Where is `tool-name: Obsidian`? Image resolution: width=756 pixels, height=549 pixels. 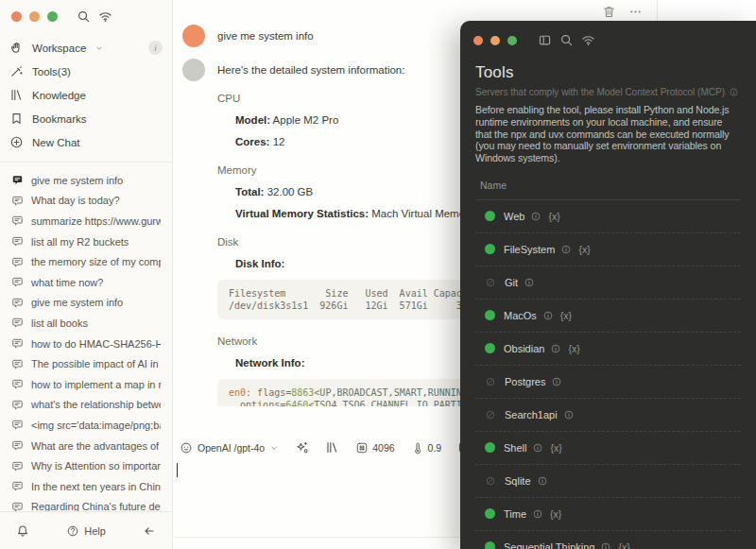 tool-name: Obsidian is located at coordinates (524, 349).